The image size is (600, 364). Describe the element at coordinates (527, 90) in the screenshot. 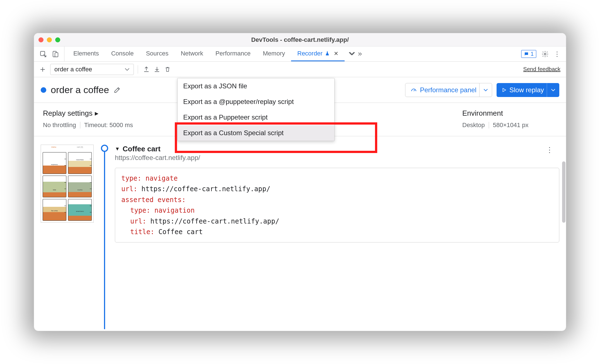

I see `slow-replay-label: Slow replay` at that location.